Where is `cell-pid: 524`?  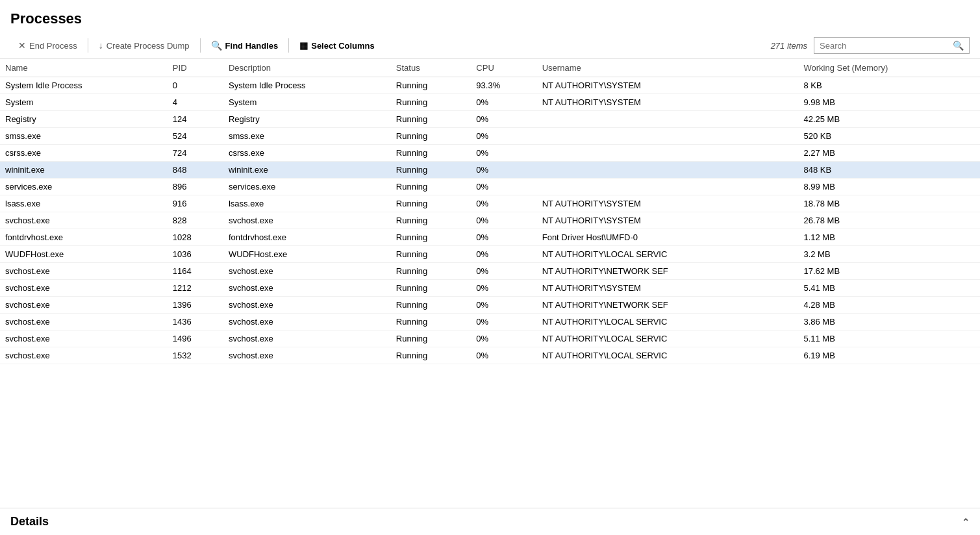
cell-pid: 524 is located at coordinates (195, 136).